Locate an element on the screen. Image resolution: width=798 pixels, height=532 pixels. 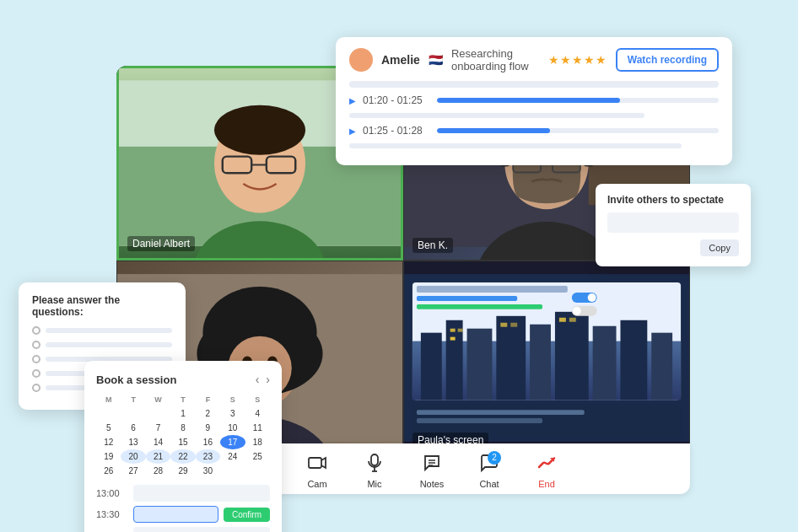
time-slot-1330: 13:30 Confirm is located at coordinates (183, 514).